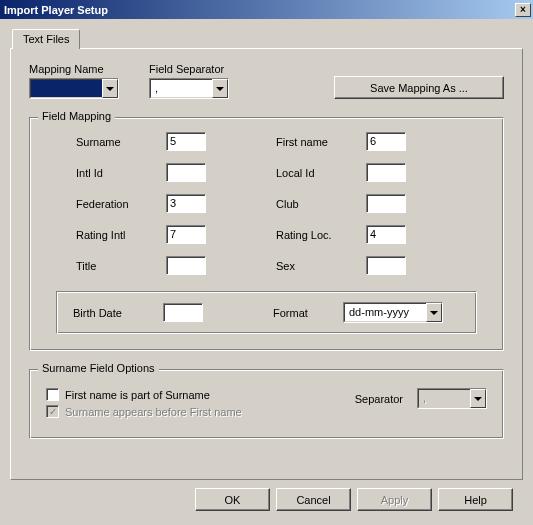 The height and width of the screenshot is (525, 533). What do you see at coordinates (321, 204) in the screenshot?
I see `club-label: Club` at bounding box center [321, 204].